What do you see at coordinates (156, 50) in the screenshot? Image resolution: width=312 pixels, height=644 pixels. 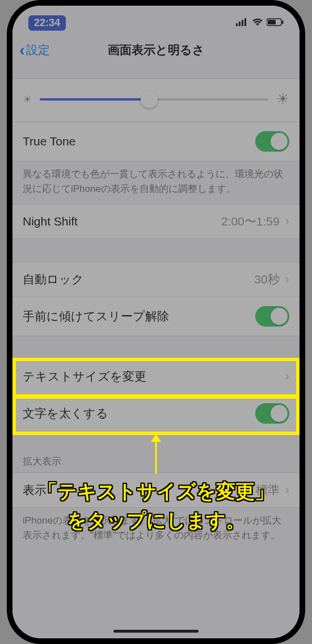 I see `page-title: 画面表示と明るさ` at bounding box center [156, 50].